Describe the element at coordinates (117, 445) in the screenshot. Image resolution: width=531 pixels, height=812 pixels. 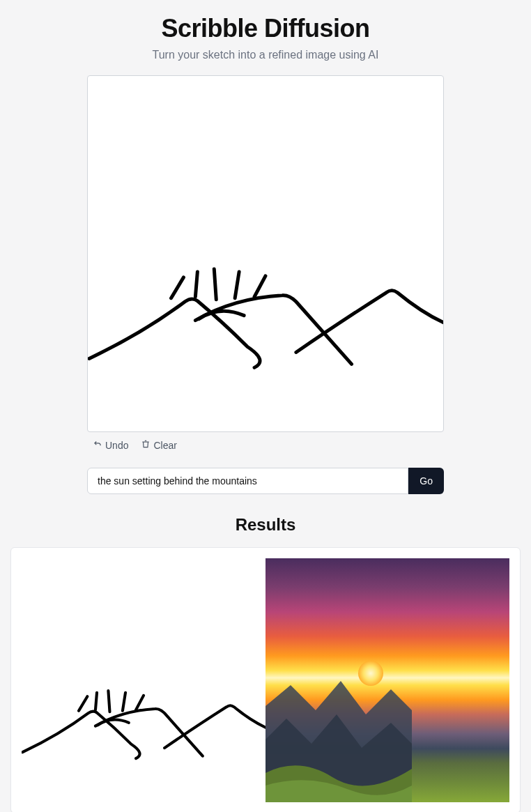
I see `undo-label: Undo` at that location.